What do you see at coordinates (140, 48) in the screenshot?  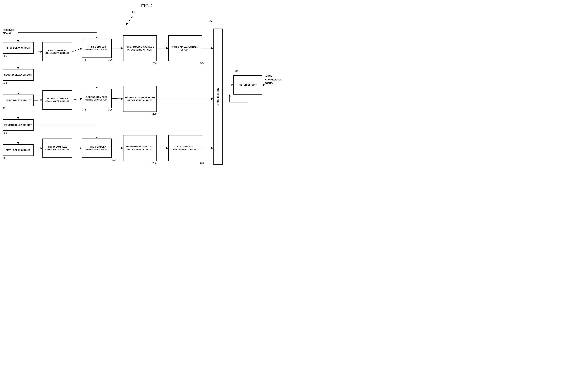 I see `first-mavg-box: FIRST MOVING AVERAGE PROCESSING CIRCUIT` at bounding box center [140, 48].